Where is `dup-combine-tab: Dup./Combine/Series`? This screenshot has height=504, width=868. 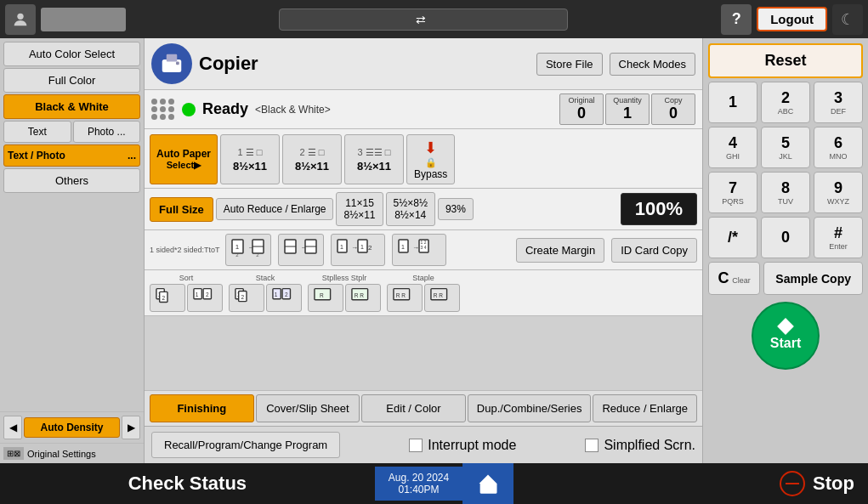 dup-combine-tab: Dup./Combine/Series is located at coordinates (530, 408).